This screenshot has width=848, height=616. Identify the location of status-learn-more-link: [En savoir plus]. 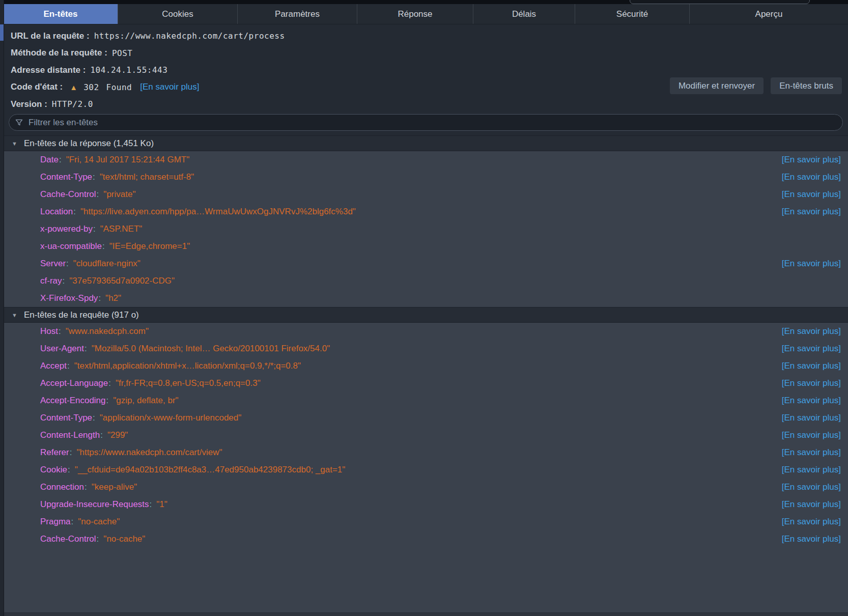
(169, 87).